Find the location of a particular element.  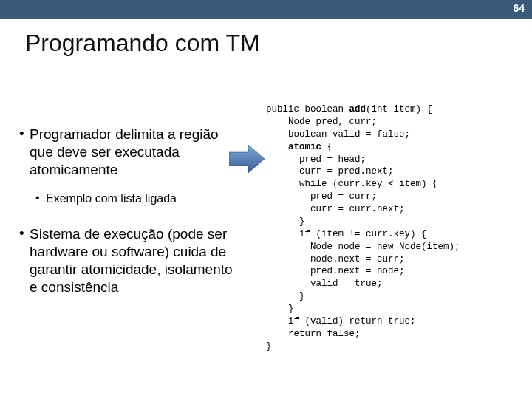

bullet-1-sub-text: Exemplo com lista ligada is located at coordinates (111, 198).